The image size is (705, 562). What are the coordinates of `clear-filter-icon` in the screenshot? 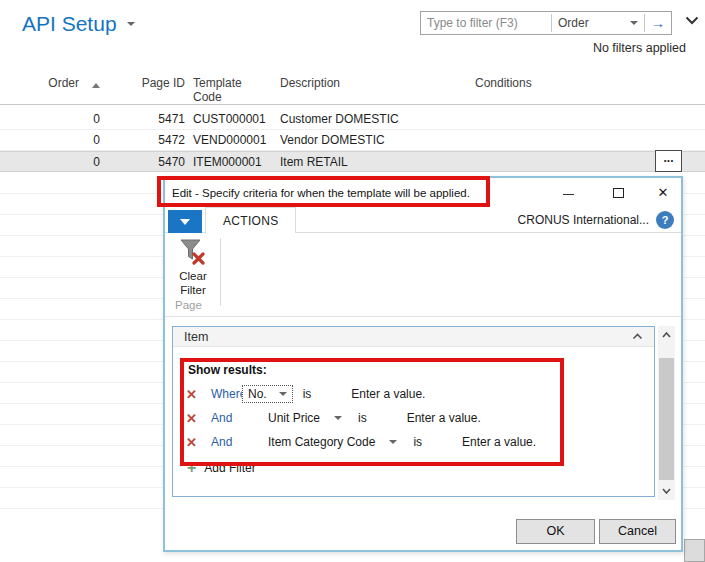 It's located at (193, 252).